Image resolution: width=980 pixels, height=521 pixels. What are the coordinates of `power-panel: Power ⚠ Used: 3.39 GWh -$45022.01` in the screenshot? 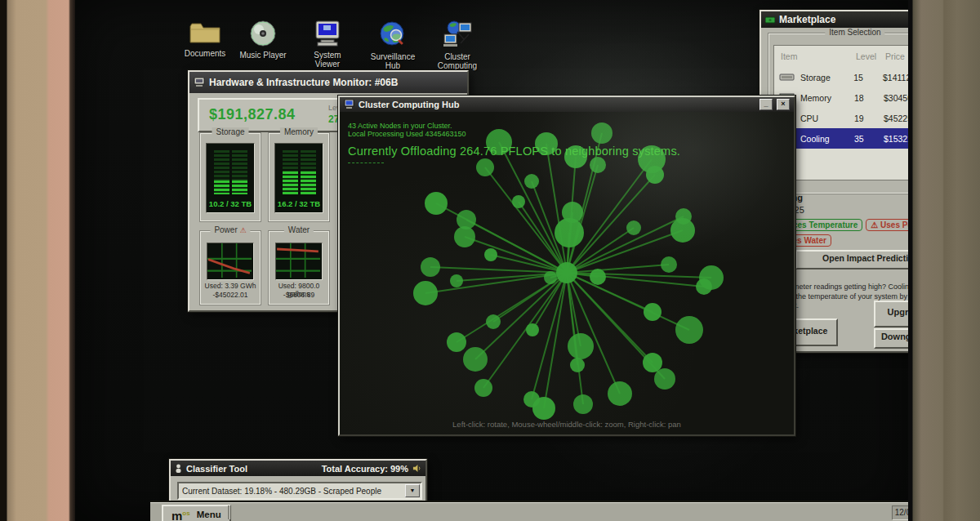 It's located at (230, 268).